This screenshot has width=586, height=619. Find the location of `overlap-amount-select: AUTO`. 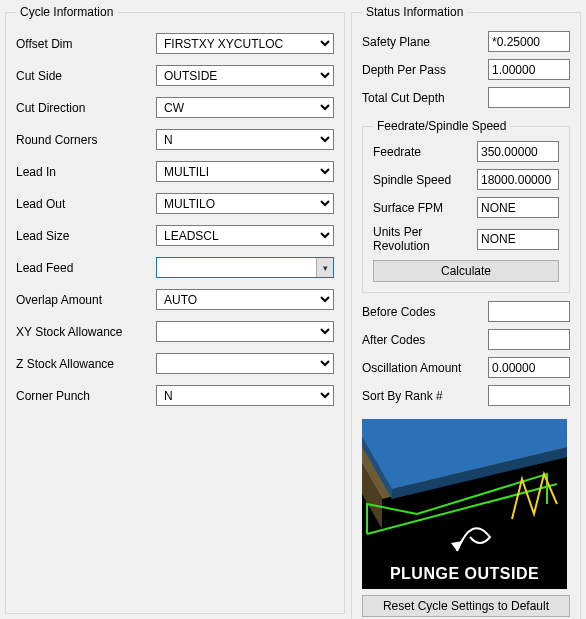

overlap-amount-select: AUTO is located at coordinates (245, 300).